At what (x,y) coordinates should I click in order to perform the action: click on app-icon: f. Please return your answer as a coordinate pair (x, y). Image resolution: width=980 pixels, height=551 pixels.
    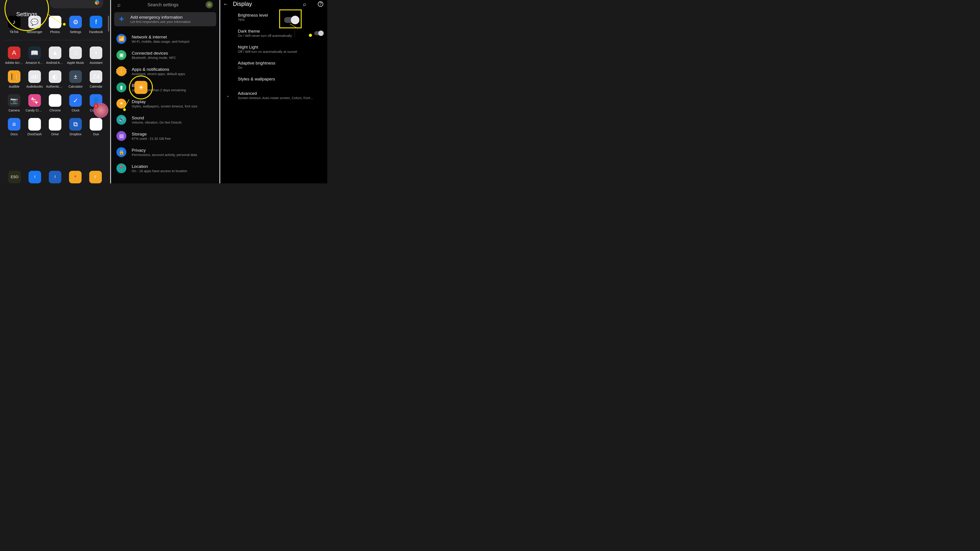
    Looking at the image, I should click on (55, 177).